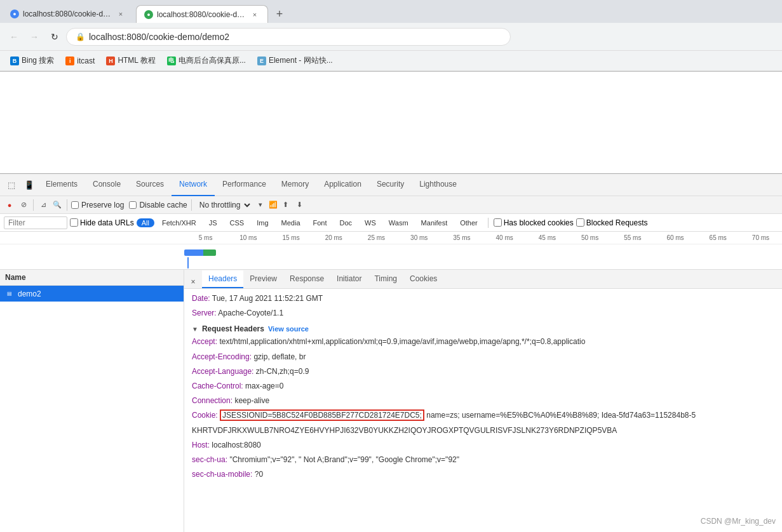 The image size is (782, 532). Describe the element at coordinates (259, 474) in the screenshot. I see `sec-ch-ua-mobile-value: ?0` at that location.